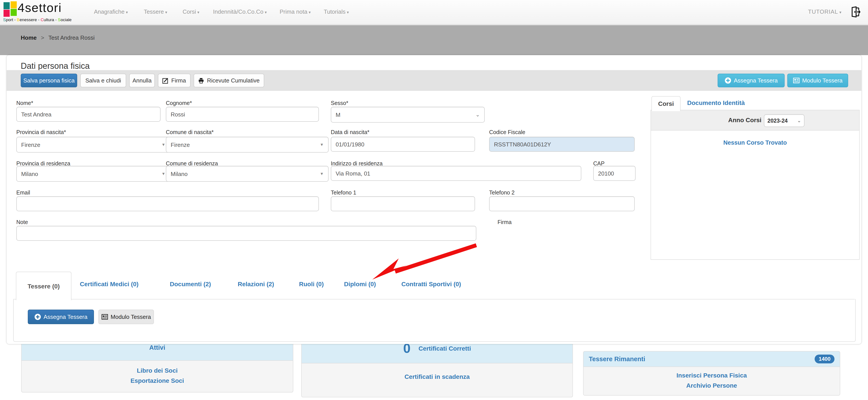 The image size is (868, 400). What do you see at coordinates (126, 317) in the screenshot?
I see `card-module-button: Modulo Tessera` at bounding box center [126, 317].